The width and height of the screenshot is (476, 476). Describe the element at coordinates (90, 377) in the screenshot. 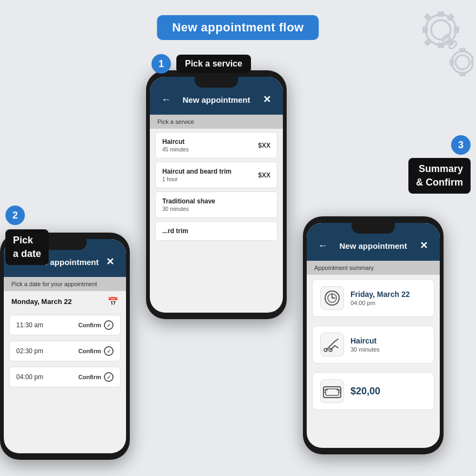

I see `timeslot-0400-confirm-label: Confirm` at that location.